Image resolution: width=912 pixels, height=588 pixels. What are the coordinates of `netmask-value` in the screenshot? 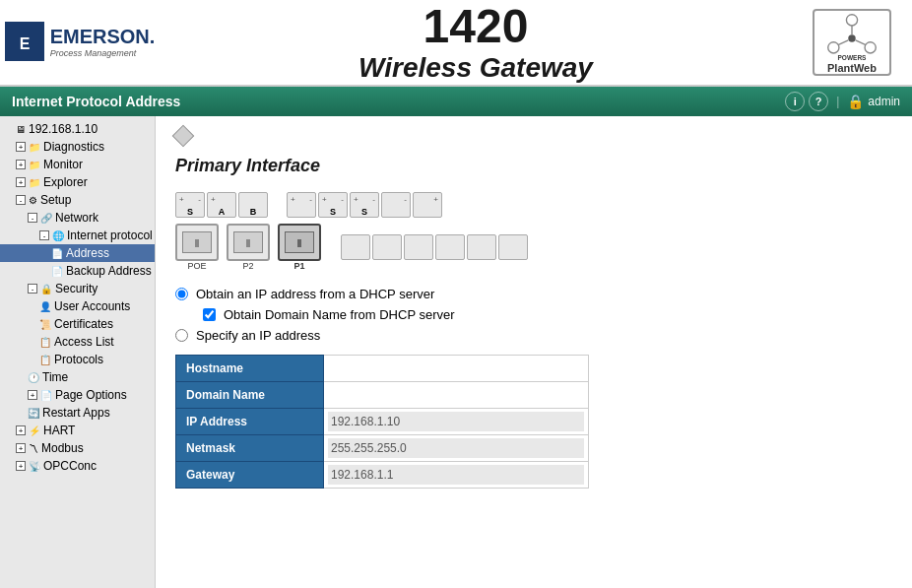 It's located at (457, 449).